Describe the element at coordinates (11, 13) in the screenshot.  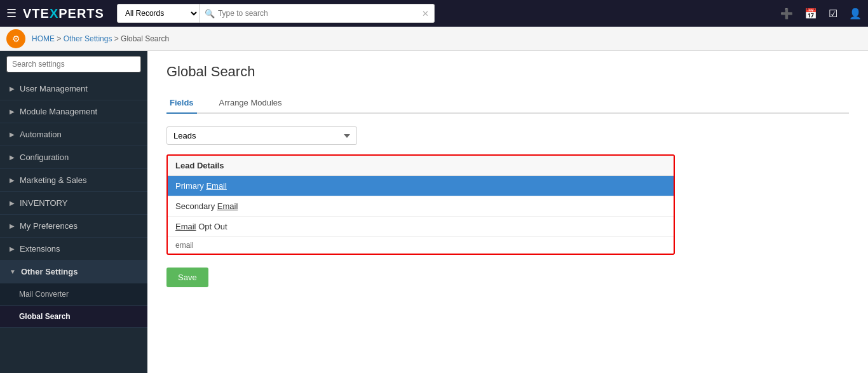
I see `menu-icon: ☰` at that location.